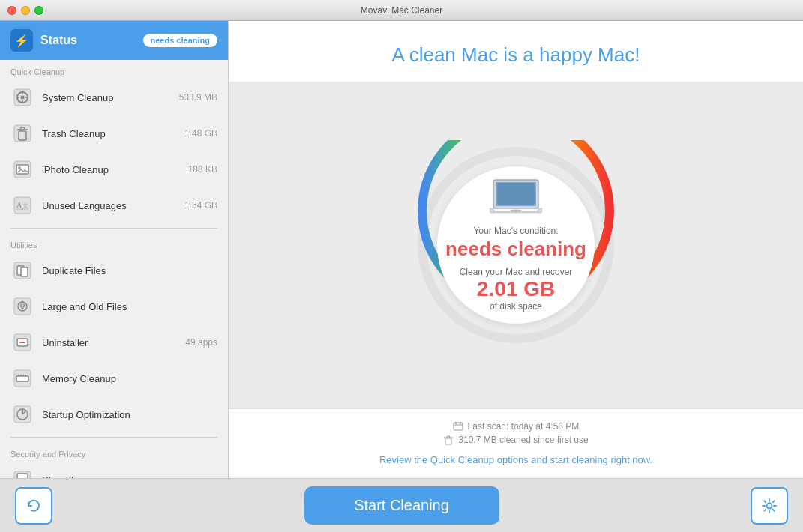  Describe the element at coordinates (126, 307) in the screenshot. I see `large-old-files-label: Large and Old Files` at that location.